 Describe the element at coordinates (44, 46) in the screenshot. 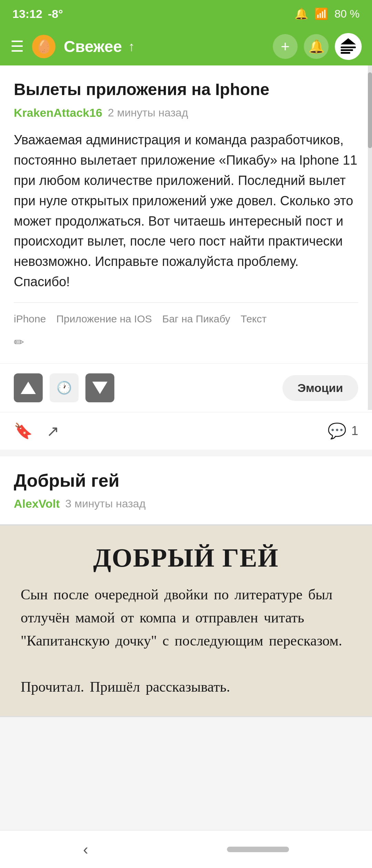

I see `app-logo: 🥚` at that location.